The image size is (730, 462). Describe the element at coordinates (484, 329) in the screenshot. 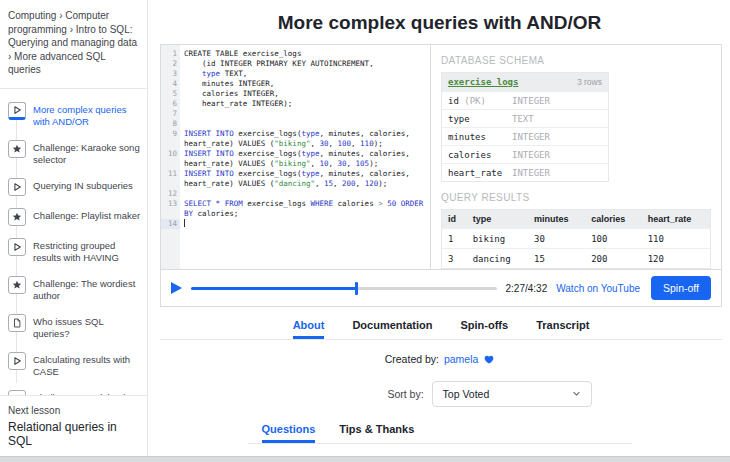

I see `tab-spin-offs: Spin-offs` at that location.